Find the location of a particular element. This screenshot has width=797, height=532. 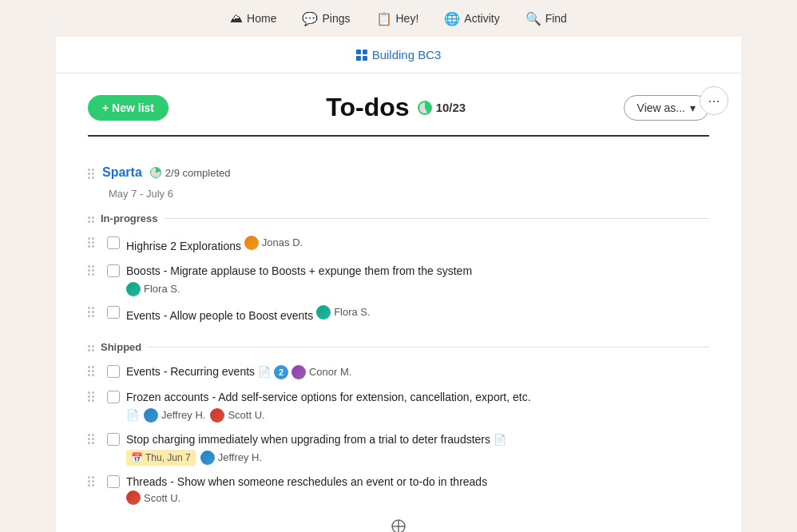

assignee-name: Scott U. is located at coordinates (162, 498).